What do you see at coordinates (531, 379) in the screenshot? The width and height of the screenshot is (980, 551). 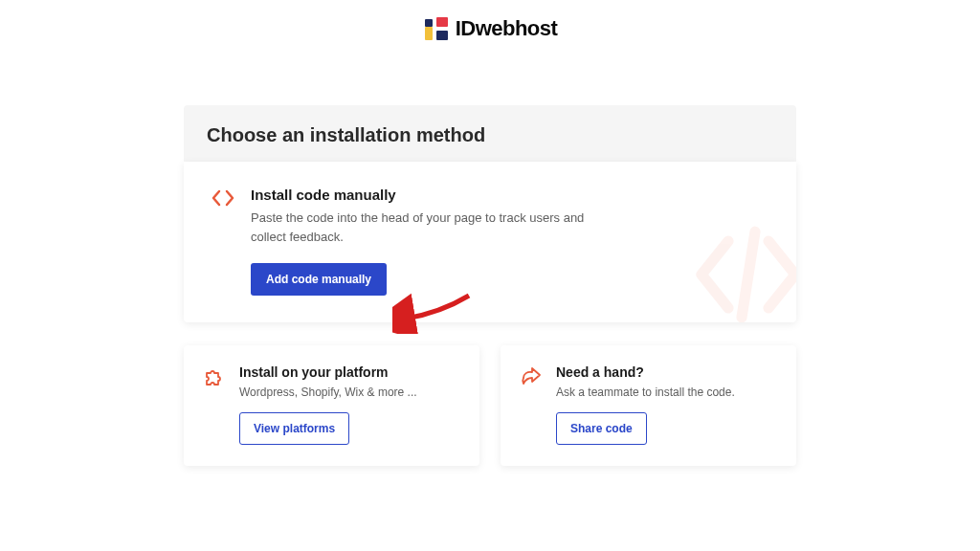 I see `share-icon` at bounding box center [531, 379].